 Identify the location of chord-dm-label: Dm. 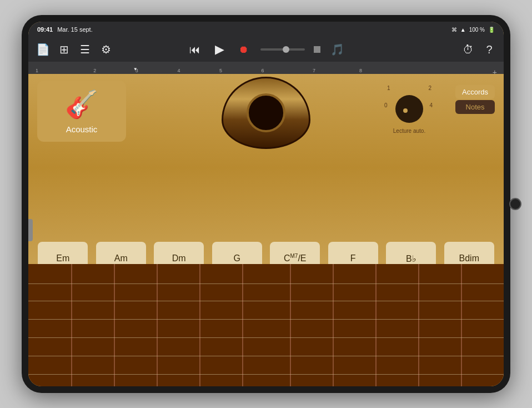
(179, 258).